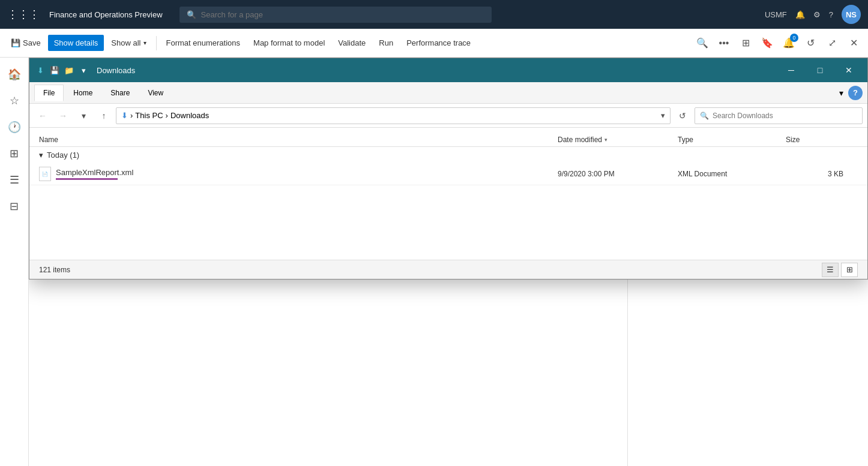 Image resolution: width=868 pixels, height=466 pixels. I want to click on sidebar-recent-icon: 🕐, so click(14, 127).